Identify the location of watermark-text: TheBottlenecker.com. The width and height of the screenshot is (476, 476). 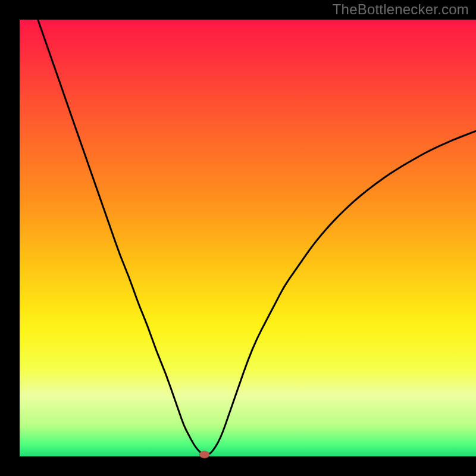
(401, 10).